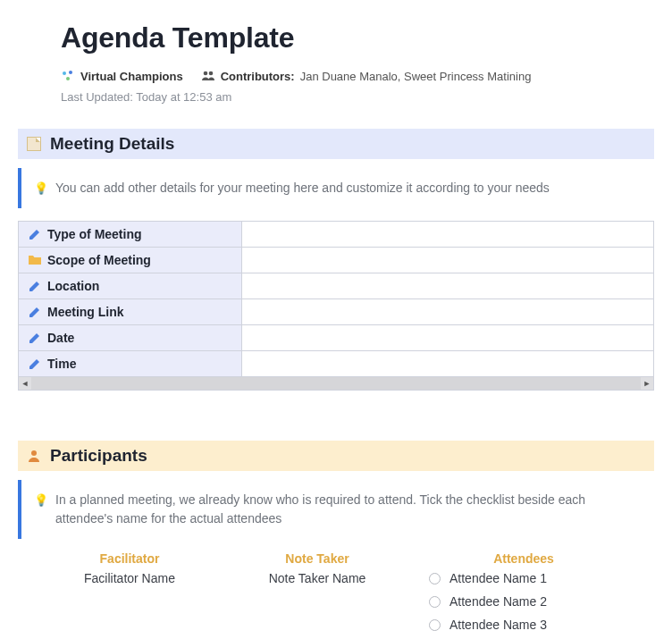 The height and width of the screenshot is (639, 672). What do you see at coordinates (68, 76) in the screenshot?
I see `sparkle-icon` at bounding box center [68, 76].